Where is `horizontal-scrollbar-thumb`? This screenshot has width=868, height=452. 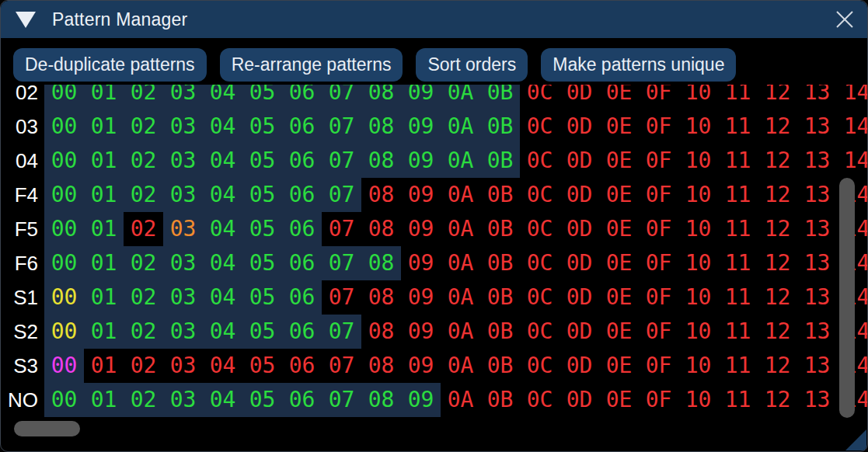
horizontal-scrollbar-thumb is located at coordinates (47, 429).